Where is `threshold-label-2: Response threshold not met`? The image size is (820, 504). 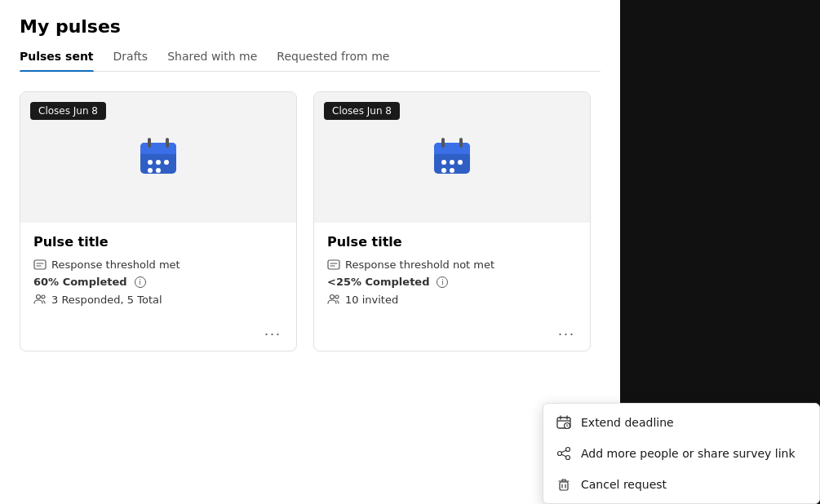
threshold-label-2: Response threshold not met is located at coordinates (419, 264).